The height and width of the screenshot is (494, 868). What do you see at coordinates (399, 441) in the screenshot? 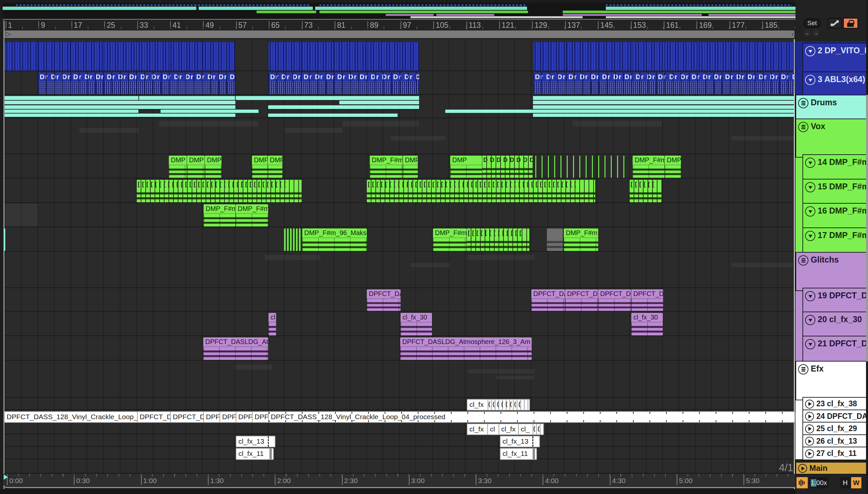
I see `arrangement-lane-track-26: cl_fx_13cl_fx_13` at bounding box center [399, 441].